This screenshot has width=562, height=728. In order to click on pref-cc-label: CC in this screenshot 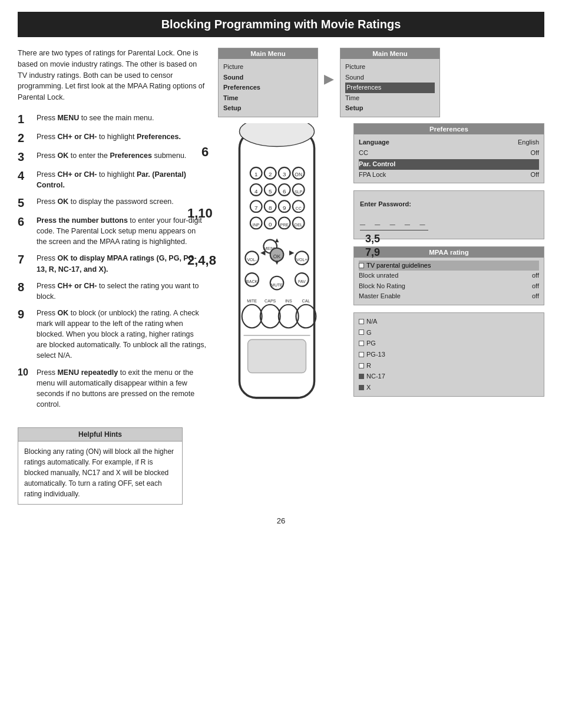, I will do `click(363, 153)`.